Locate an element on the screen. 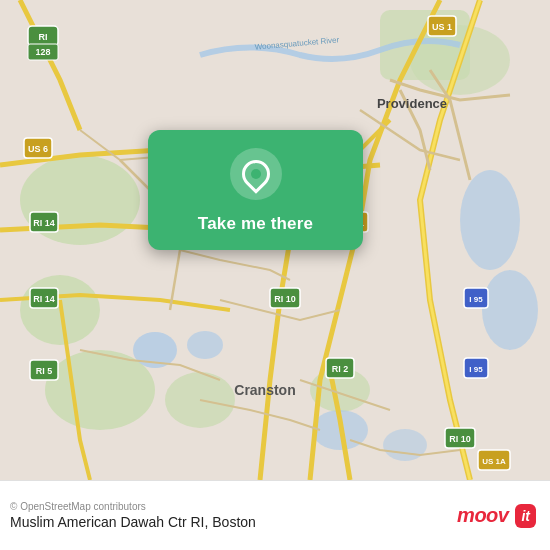 The height and width of the screenshot is (550, 550). svg-text: Cranston is located at coordinates (264, 390).